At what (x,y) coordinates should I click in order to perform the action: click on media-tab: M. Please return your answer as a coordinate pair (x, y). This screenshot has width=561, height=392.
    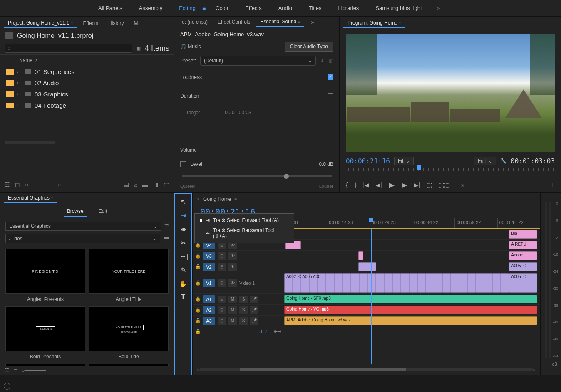
    Looking at the image, I should click on (136, 23).